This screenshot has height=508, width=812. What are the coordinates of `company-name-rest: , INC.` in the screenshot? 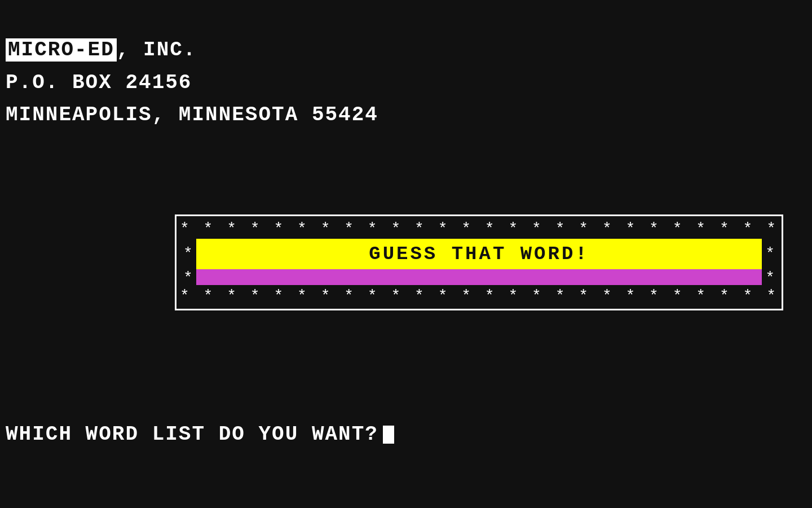 It's located at (157, 50).